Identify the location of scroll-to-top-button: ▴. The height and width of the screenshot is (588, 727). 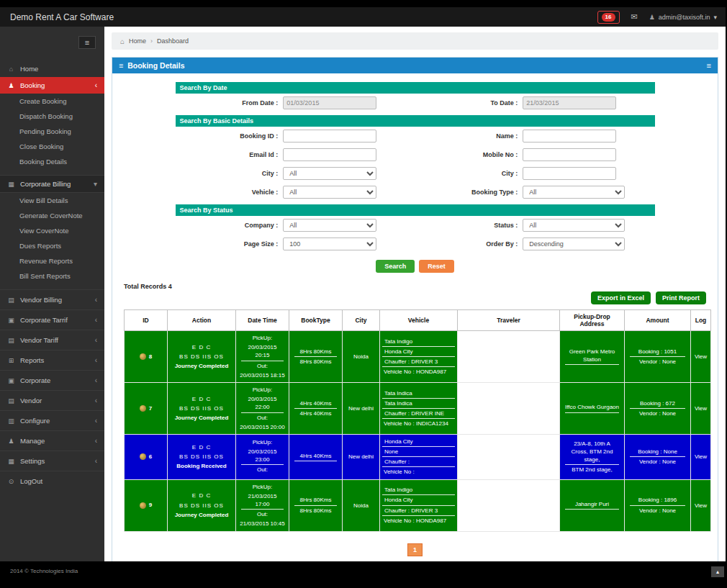
(718, 571).